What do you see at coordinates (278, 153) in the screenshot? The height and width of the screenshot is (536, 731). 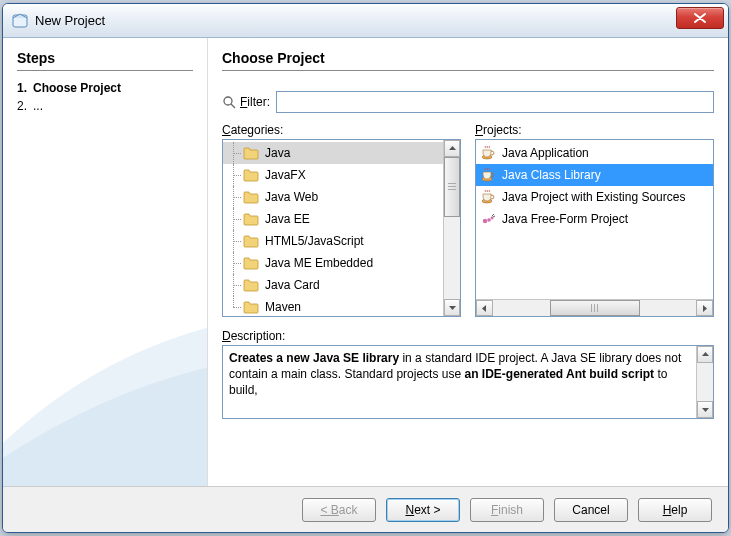 I see `category-label: Java` at bounding box center [278, 153].